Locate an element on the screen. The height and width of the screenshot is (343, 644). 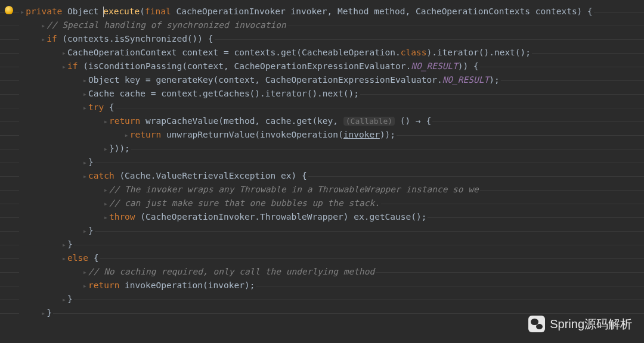
code-line: ▸return invokeOperation(invoker); is located at coordinates (322, 286).